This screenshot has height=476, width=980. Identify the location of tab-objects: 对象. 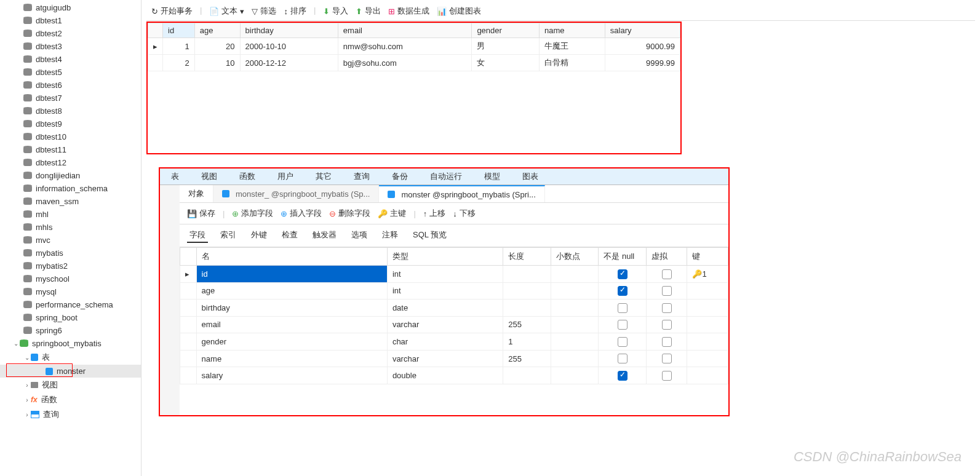
(197, 194).